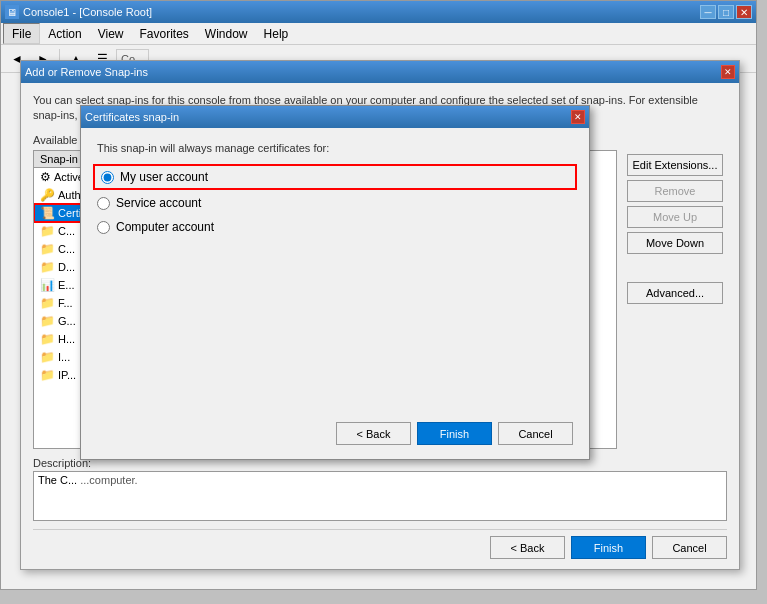  Describe the element at coordinates (677, 302) in the screenshot. I see `right-buttons: Edit Extensions... Remove Move Up Move D…` at that location.